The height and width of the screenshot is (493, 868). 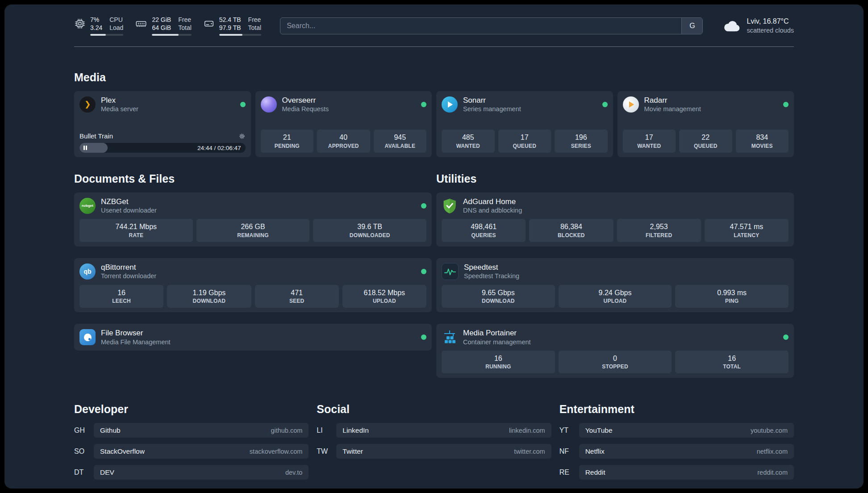 I want to click on app-name: File Browser, so click(x=136, y=333).